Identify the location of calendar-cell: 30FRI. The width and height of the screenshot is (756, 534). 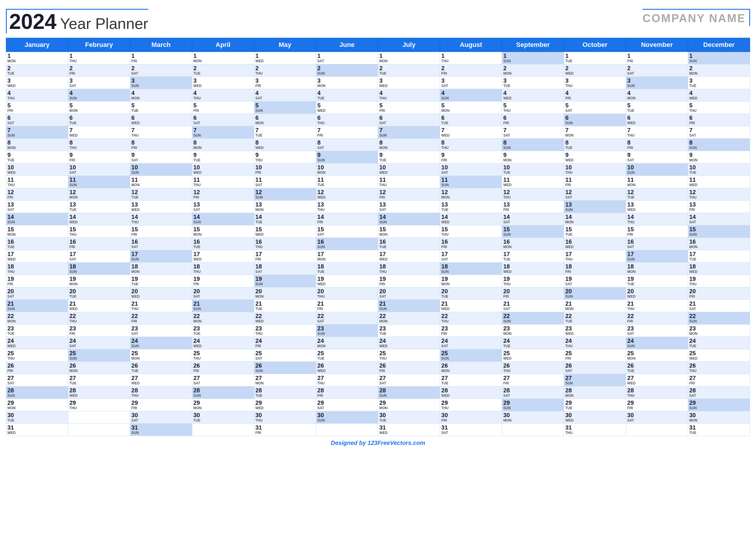
(471, 418).